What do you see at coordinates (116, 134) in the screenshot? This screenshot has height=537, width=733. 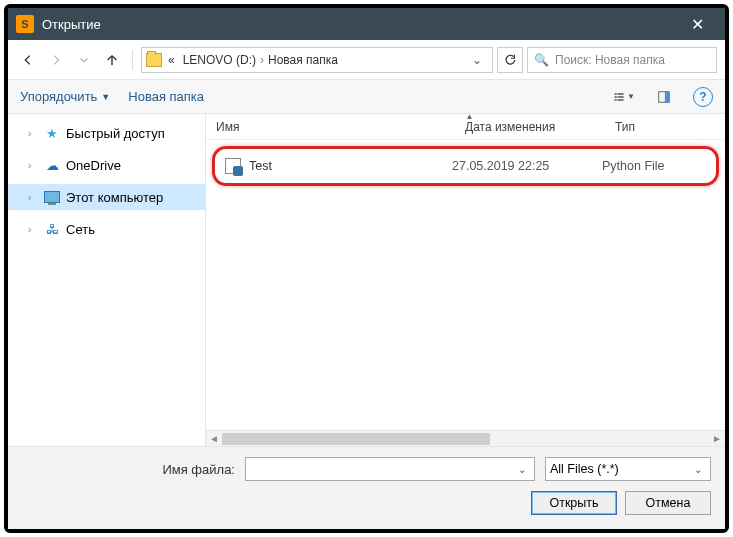 I see `sidebar-item-label: Быстрый доступ` at bounding box center [116, 134].